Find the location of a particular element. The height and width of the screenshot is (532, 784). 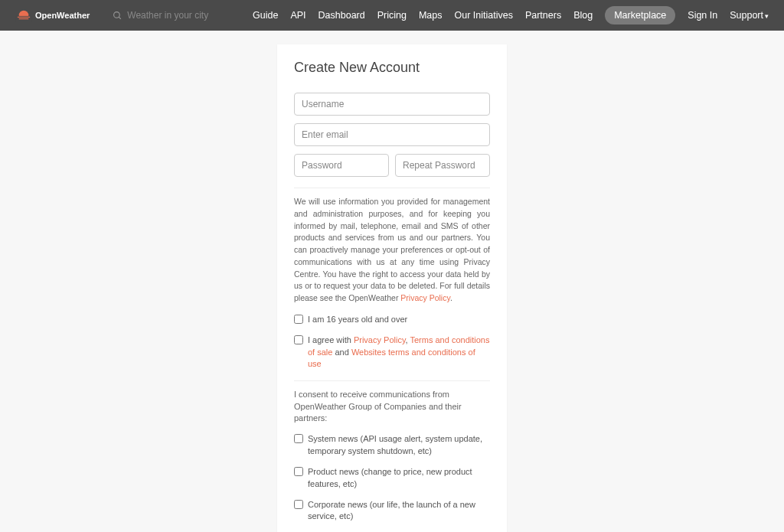

privacy-policy-link: Privacy Policy is located at coordinates (426, 298).